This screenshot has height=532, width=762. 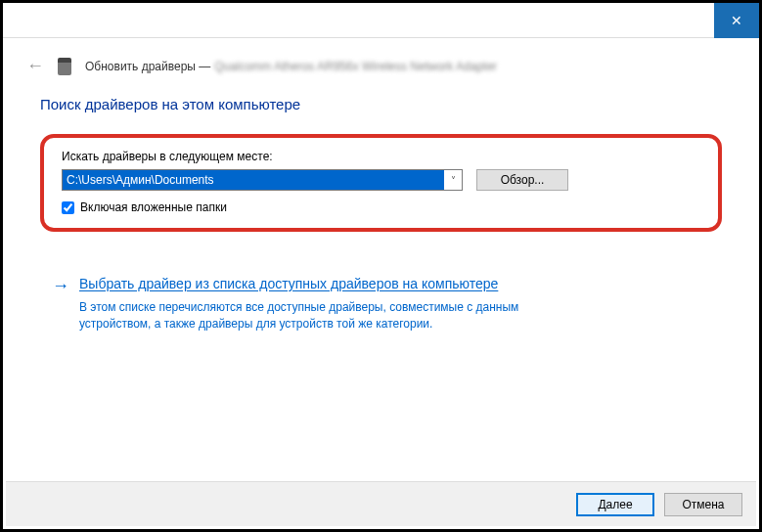 What do you see at coordinates (453, 180) in the screenshot?
I see `chevron-down-icon: ˅` at bounding box center [453, 180].